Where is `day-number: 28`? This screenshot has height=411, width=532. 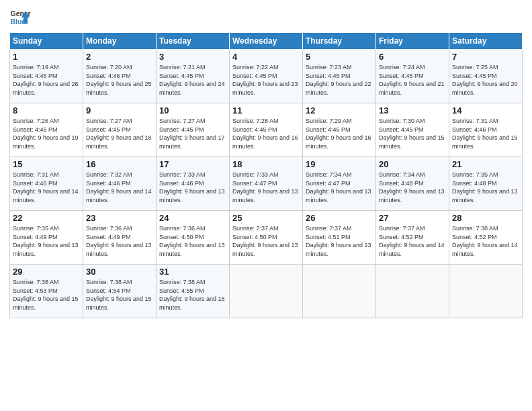 day-number: 28 is located at coordinates (486, 218).